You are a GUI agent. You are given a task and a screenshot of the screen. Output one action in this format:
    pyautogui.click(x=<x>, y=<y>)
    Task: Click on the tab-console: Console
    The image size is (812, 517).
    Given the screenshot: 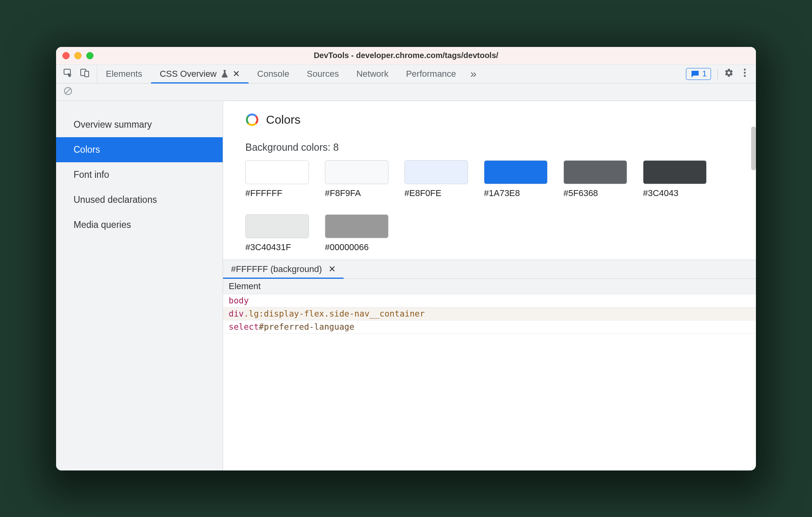 What is the action you would take?
    pyautogui.click(x=274, y=74)
    